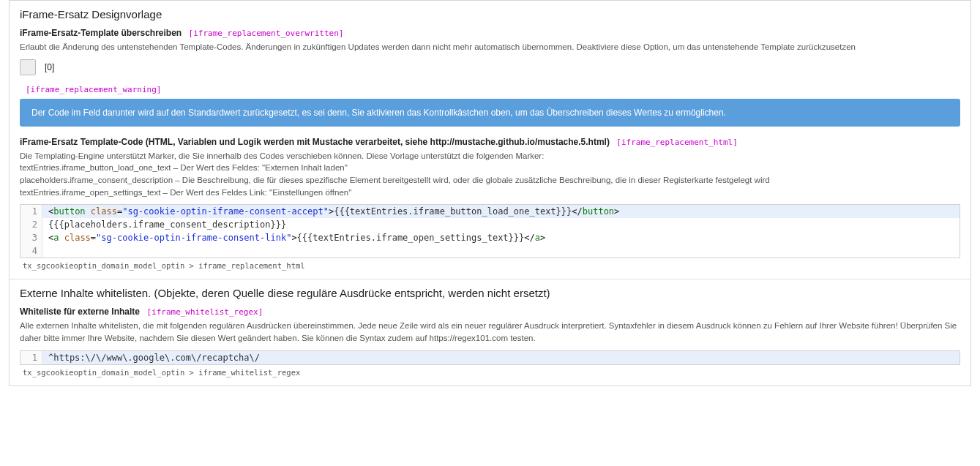 Image resolution: width=980 pixels, height=466 pixels. What do you see at coordinates (490, 15) in the screenshot?
I see `section-title: iFrame-Ersatz Designvorlage` at bounding box center [490, 15].